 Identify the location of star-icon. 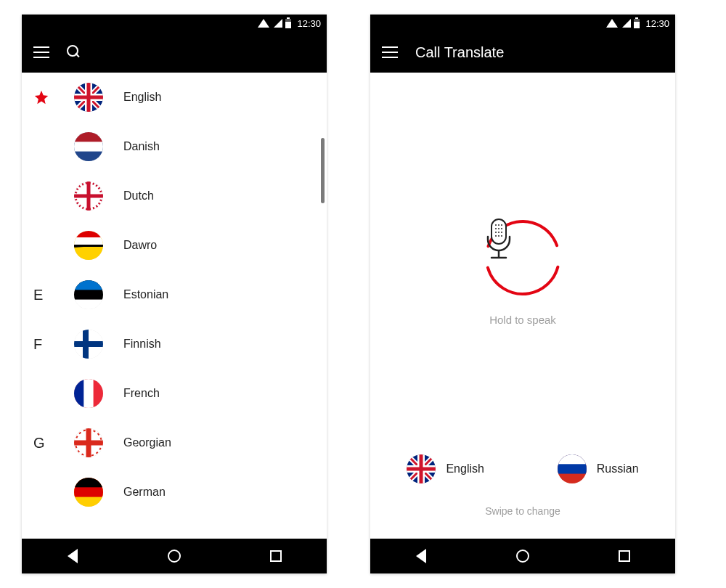
(54, 97).